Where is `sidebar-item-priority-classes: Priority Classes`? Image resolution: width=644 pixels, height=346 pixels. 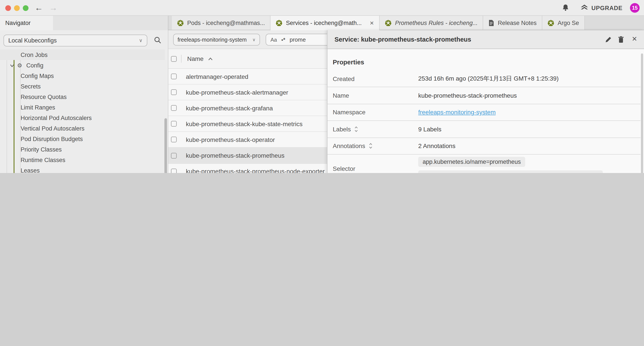
sidebar-item-priority-classes: Priority Classes is located at coordinates (82, 149).